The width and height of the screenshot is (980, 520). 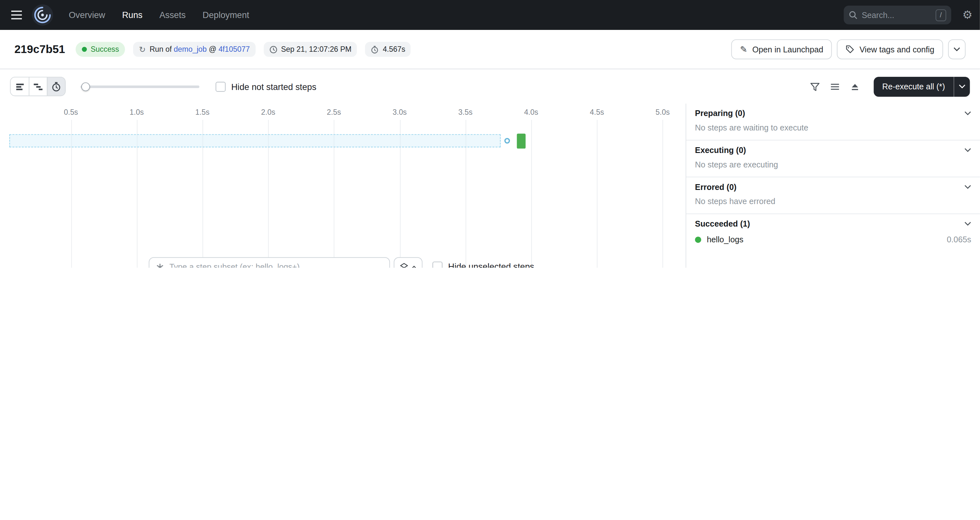 What do you see at coordinates (490, 49) in the screenshot?
I see `run-header: 219c7b51 Success ↻ Run of demo_job @ 4f1…` at bounding box center [490, 49].